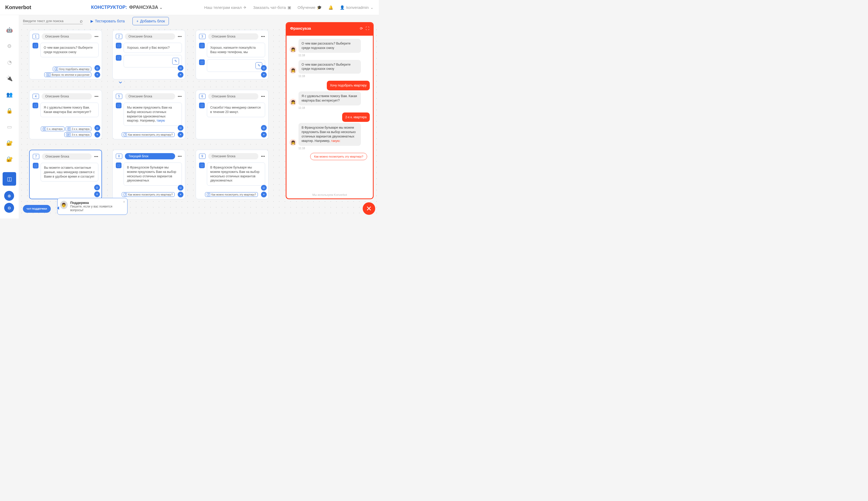  Describe the element at coordinates (72, 69) in the screenshot. I see `chip: 4Хочу подобрать квартиру` at that location.